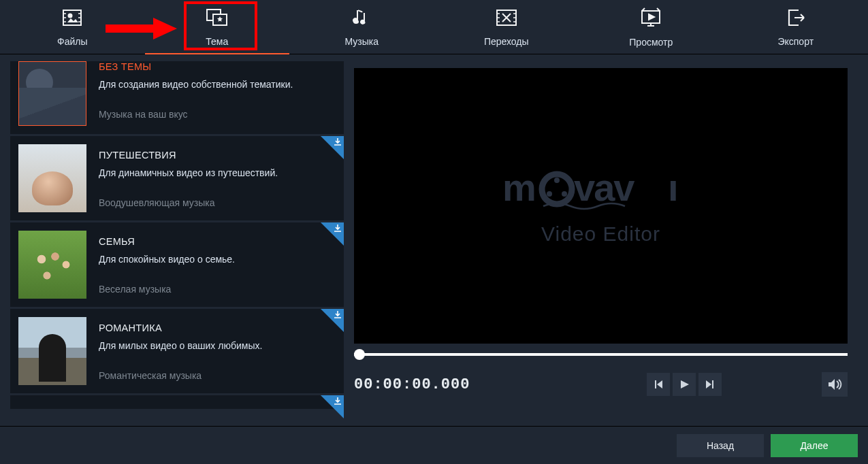 The height and width of the screenshot is (464, 868). I want to click on tab-theme-label: Тема, so click(216, 42).